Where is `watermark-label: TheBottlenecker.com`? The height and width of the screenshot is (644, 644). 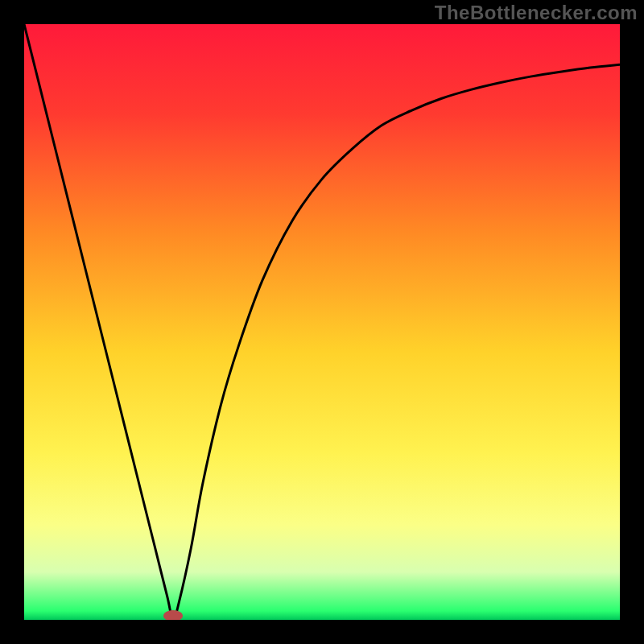
watermark-label: TheBottlenecker.com is located at coordinates (536, 13).